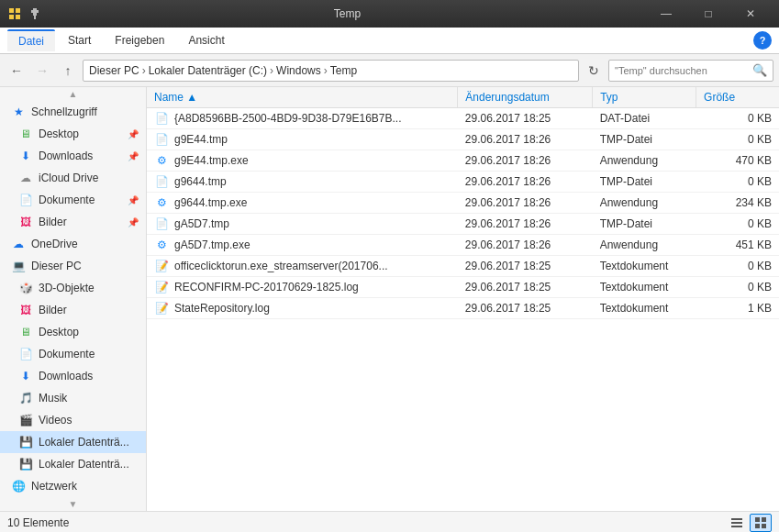 This screenshot has width=779, height=532. What do you see at coordinates (73, 504) in the screenshot?
I see `sidebar-scroll-down: ▼` at bounding box center [73, 504].